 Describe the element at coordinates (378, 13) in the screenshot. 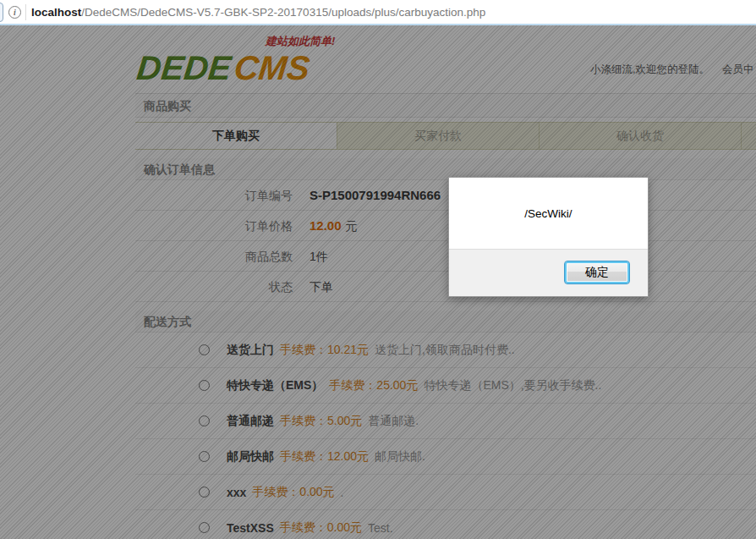

I see `browser-address-bar: i localhost/DedeCMS/DedeCMS-V5.7-GBK-SP2…` at that location.